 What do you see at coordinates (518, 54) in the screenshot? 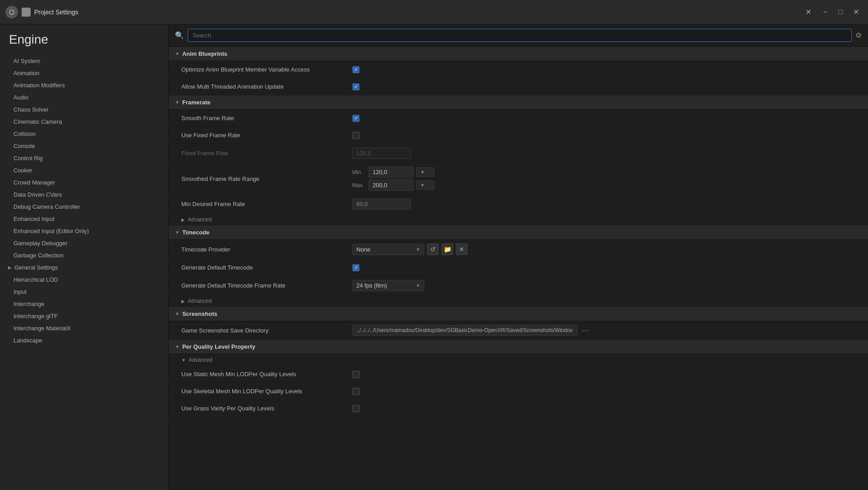
I see `section-anim-blueprints: ▼ Anim Blueprints` at bounding box center [518, 54].